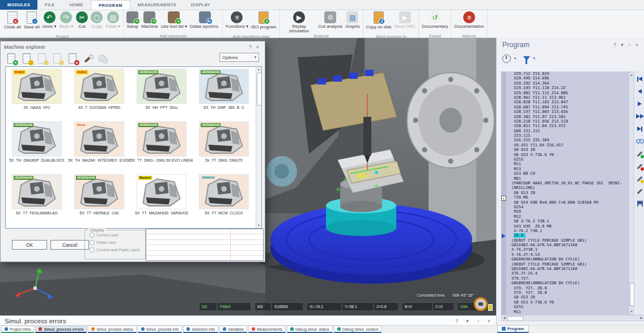  What do you see at coordinates (37, 199) in the screenshot?
I see `machine-item-5x-tt-fehlmann-ag: HEIDENHAIN5X_TT_FEHLMANN-AG` at bounding box center [37, 199].